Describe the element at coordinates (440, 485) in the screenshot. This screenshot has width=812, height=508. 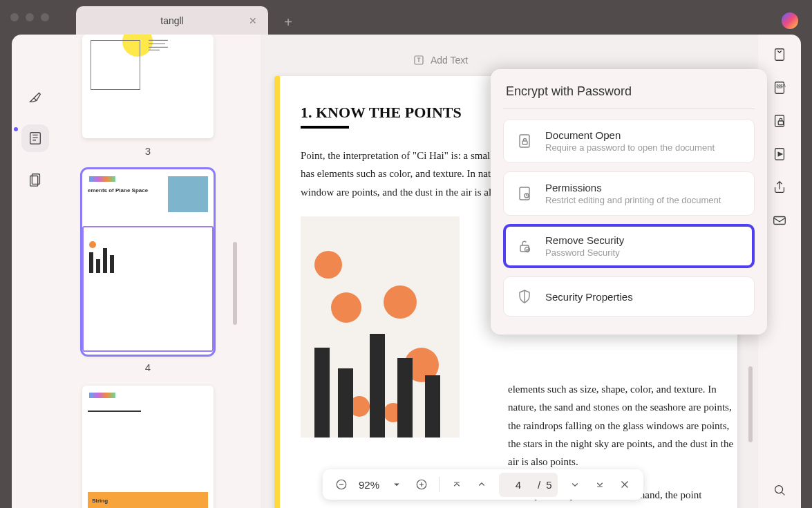
I see `zoombar-divider` at that location.